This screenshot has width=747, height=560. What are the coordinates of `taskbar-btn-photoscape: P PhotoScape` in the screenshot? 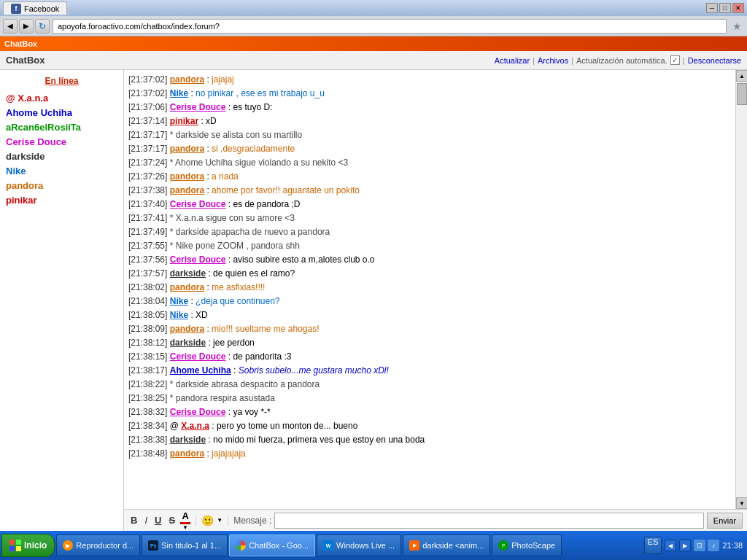 It's located at (527, 545).